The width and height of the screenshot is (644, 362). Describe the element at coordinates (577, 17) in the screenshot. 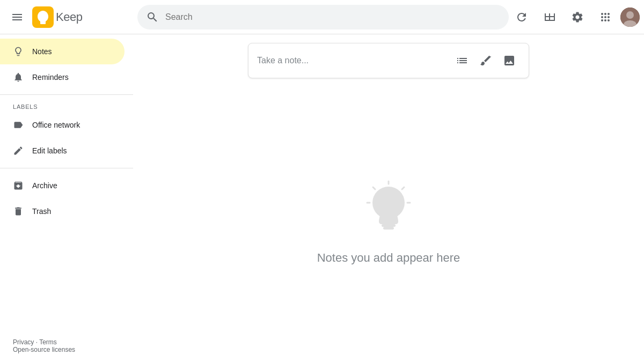

I see `settings-button` at that location.